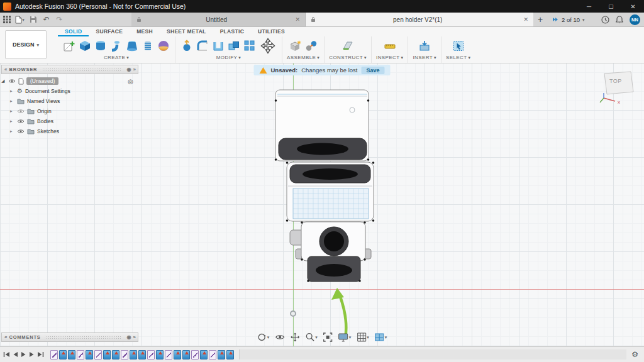 Image resolution: width=644 pixels, height=362 pixels. I want to click on document-root-label: (Unsaved), so click(43, 81).